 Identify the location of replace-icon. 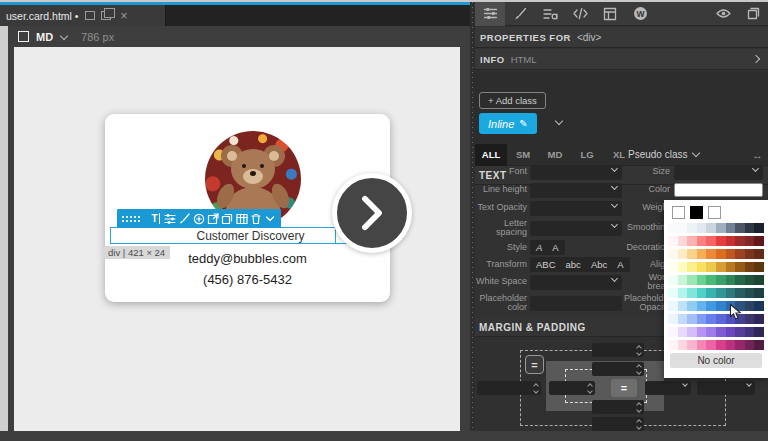
(212, 218).